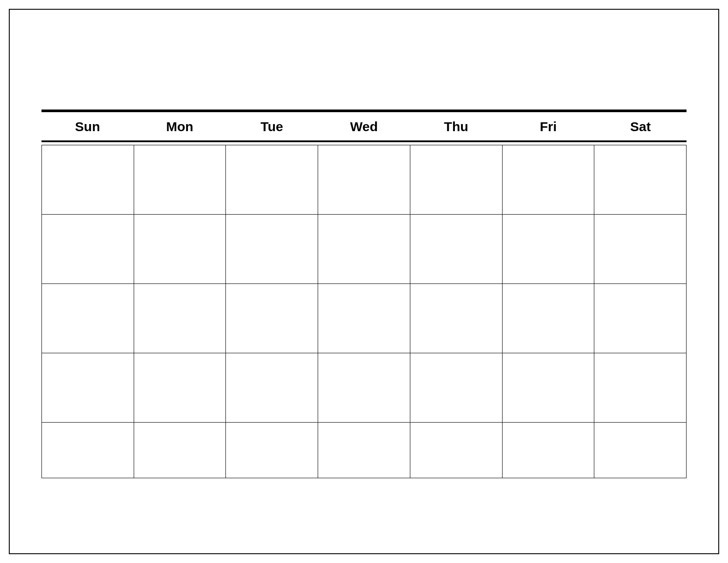  Describe the element at coordinates (364, 141) in the screenshot. I see `header-rule-bottom` at that location.